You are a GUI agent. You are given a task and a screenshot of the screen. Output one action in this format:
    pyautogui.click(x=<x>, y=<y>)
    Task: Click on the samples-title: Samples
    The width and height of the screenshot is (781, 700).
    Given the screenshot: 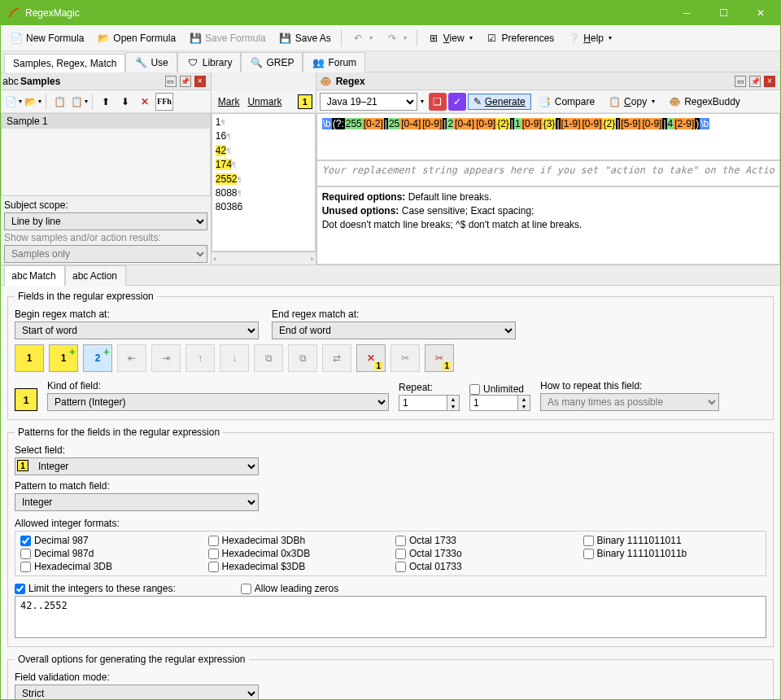 What is the action you would take?
    pyautogui.click(x=41, y=81)
    